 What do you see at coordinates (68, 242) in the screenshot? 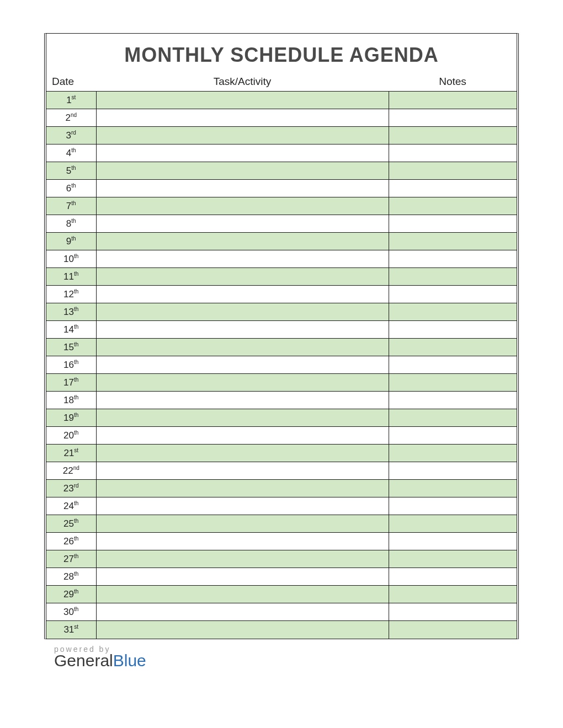
I see `date-number: 9` at bounding box center [68, 242].